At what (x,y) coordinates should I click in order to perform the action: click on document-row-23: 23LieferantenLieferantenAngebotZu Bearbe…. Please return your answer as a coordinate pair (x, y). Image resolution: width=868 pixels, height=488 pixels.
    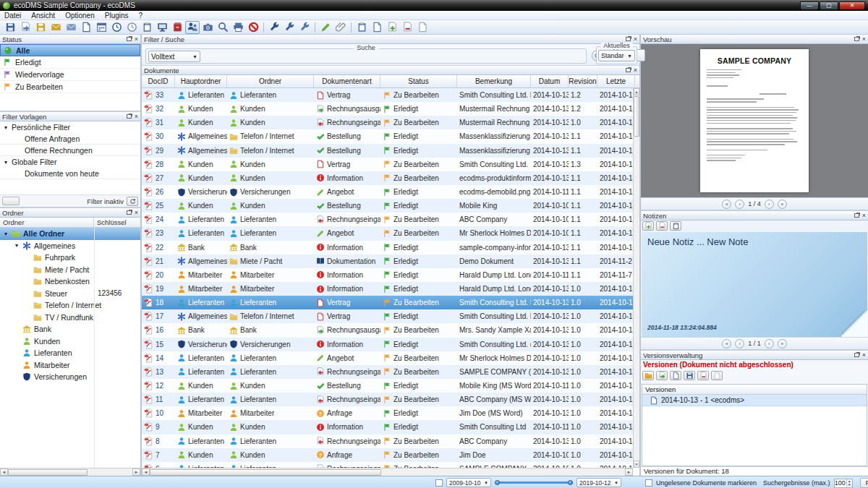
    Looking at the image, I should click on (391, 233).